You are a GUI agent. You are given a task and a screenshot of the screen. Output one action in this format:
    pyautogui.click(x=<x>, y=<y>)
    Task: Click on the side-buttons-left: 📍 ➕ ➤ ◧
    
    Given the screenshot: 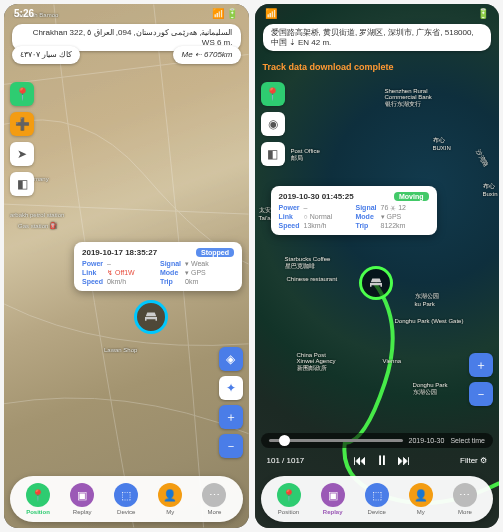 What is the action you would take?
    pyautogui.click(x=22, y=139)
    